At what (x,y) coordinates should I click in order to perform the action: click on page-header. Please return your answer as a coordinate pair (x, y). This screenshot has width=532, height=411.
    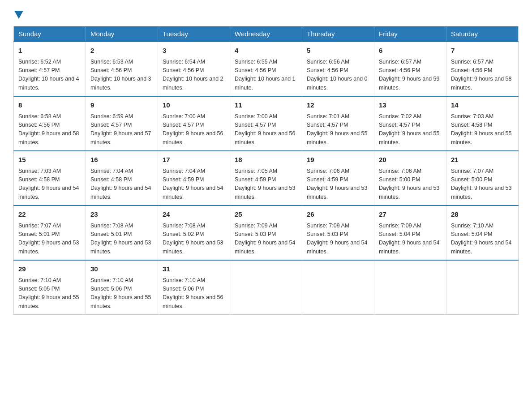
    Looking at the image, I should click on (266, 13).